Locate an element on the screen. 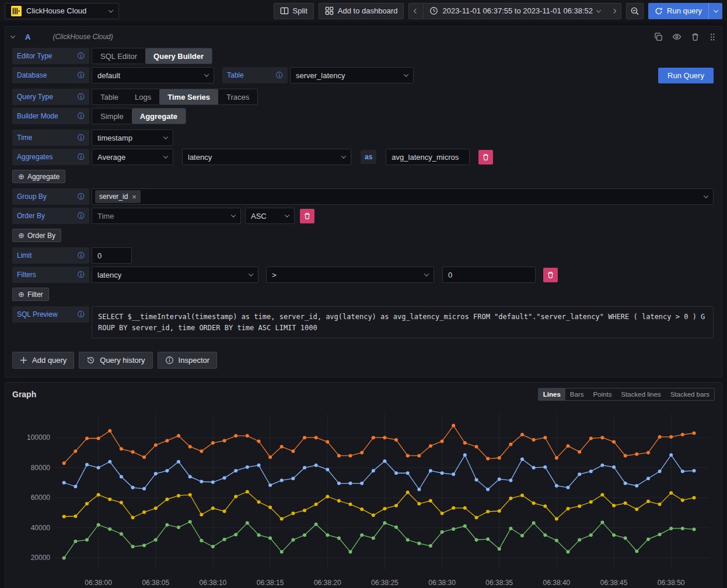 Image resolution: width=727 pixels, height=588 pixels. hide-response-eye-icon is located at coordinates (677, 37).